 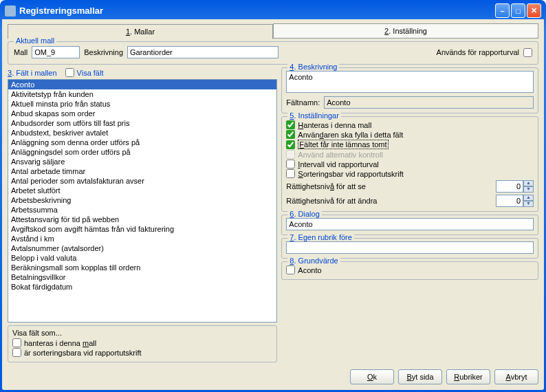 What do you see at coordinates (257, 11) in the screenshot?
I see `window-title: Registreringsmallar` at bounding box center [257, 11].